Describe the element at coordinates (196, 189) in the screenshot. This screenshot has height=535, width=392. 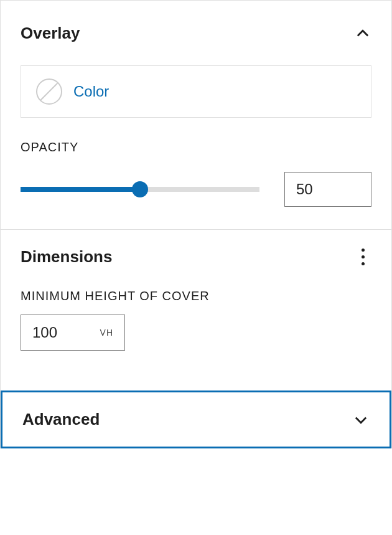
I see `opacity-control: 50` at that location.